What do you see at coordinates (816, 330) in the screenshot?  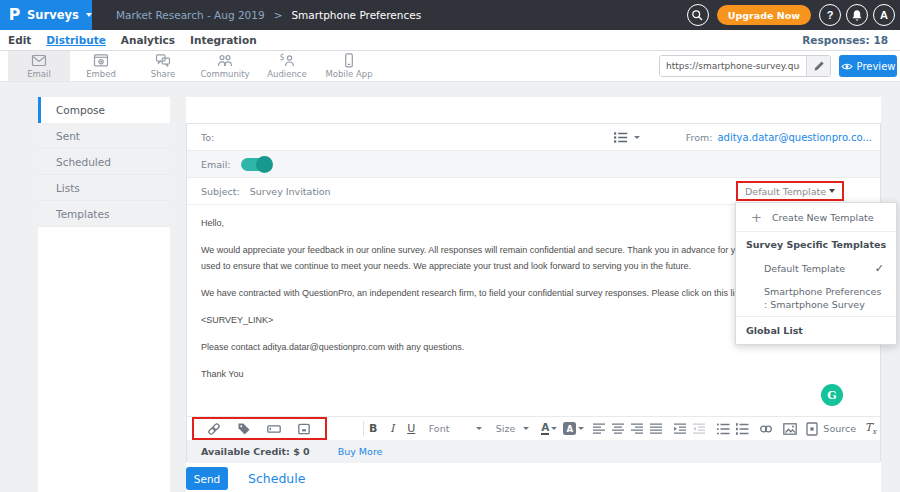 I see `menu-section-global-list: Global List` at bounding box center [816, 330].